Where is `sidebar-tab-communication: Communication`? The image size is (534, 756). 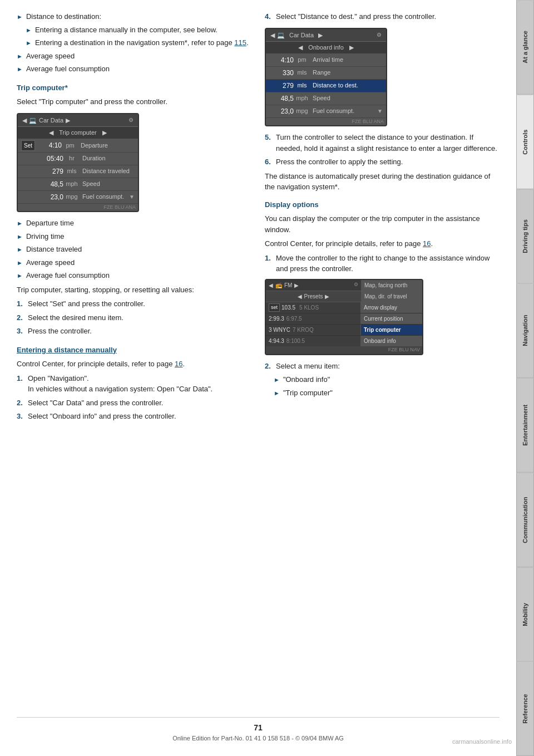 sidebar-tab-communication: Communication is located at coordinates (525, 520).